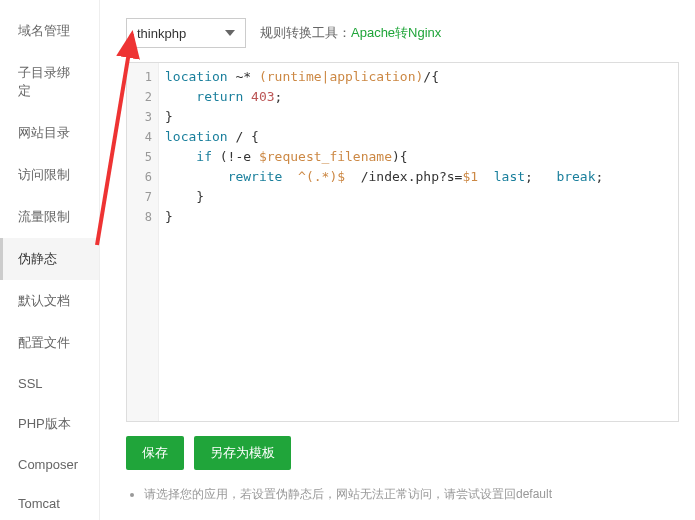 This screenshot has width=695, height=520. I want to click on sidebar-item-0: 域名管理, so click(50, 31).